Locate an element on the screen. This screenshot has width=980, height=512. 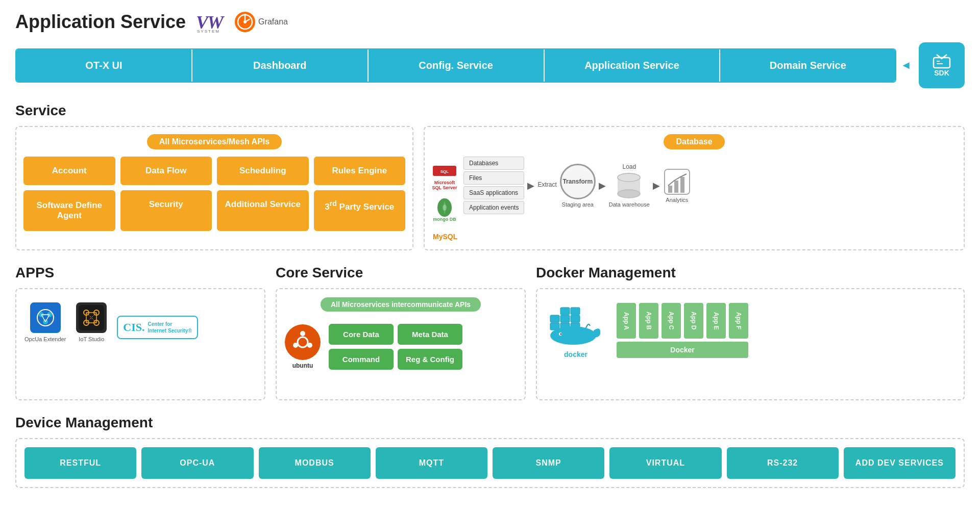
core-btn-command: Command is located at coordinates (361, 359).